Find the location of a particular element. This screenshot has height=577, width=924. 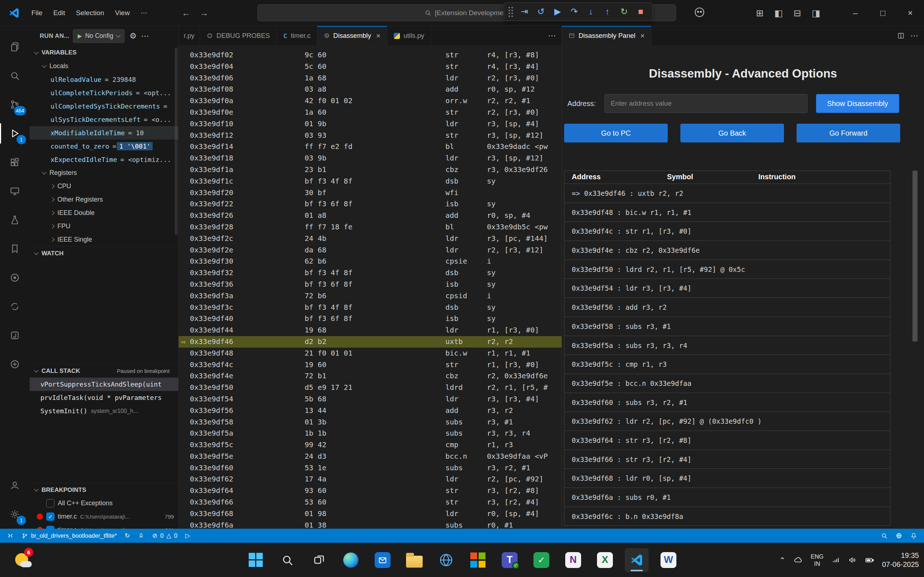

device-tool-icon is located at coordinates (15, 364).